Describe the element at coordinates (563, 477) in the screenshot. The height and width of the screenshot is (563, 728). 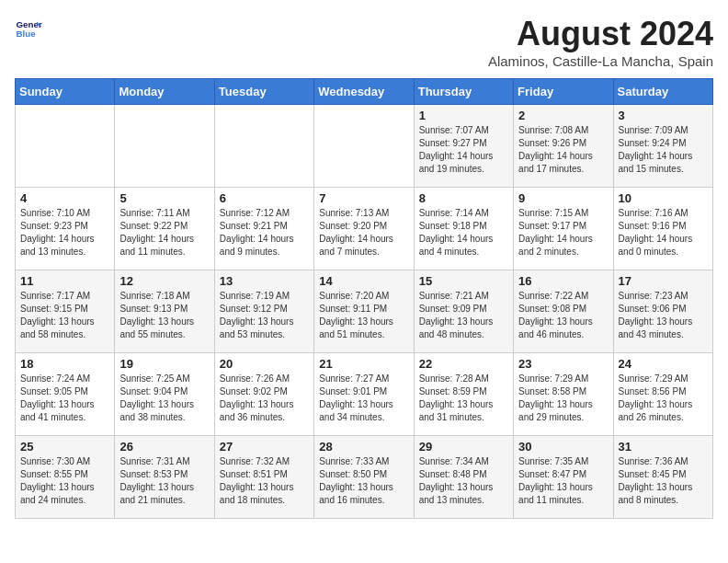
I see `calendar-cell: 30Sunrise: 7:35 AM Sunset: 8:47 PM Dayli…` at that location.